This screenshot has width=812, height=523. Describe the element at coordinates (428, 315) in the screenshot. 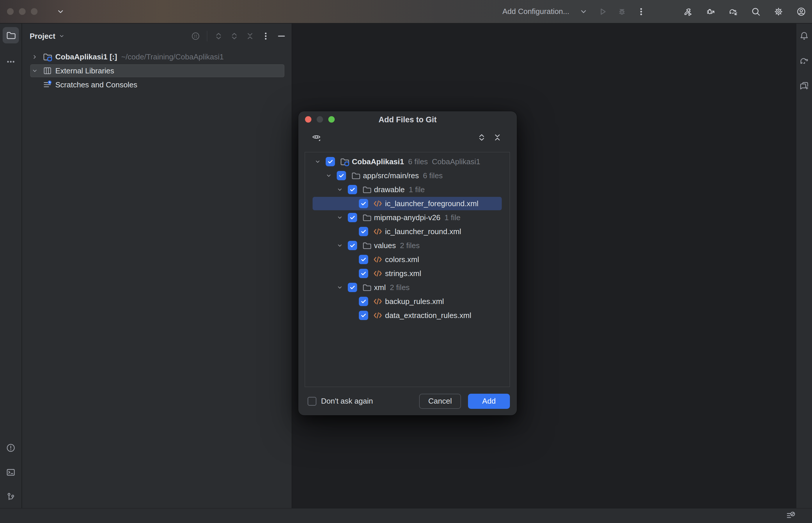

I see `file-label: data_extraction_rules.xml` at that location.